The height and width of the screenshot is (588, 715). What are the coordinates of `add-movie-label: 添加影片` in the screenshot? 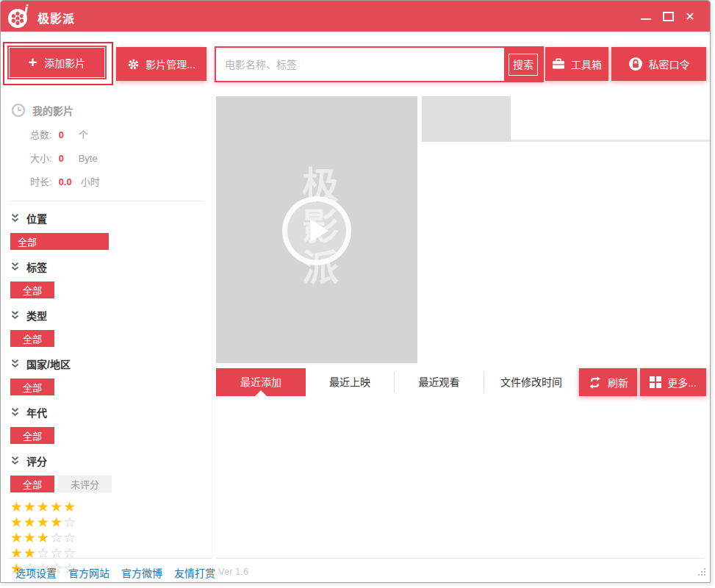 It's located at (65, 62).